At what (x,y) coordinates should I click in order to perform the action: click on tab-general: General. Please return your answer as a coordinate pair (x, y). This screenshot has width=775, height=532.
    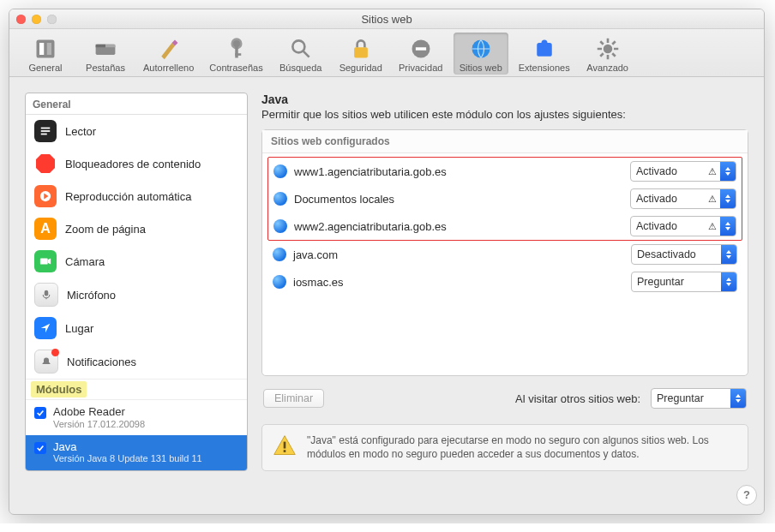
    Looking at the image, I should click on (45, 53).